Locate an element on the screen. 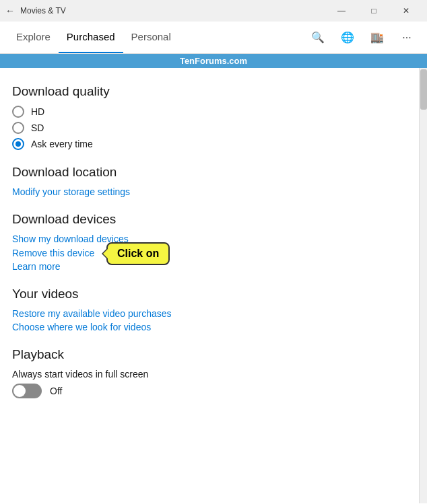 The height and width of the screenshot is (504, 427). download-devices-section: Download devices Show my download device… is located at coordinates (209, 242).